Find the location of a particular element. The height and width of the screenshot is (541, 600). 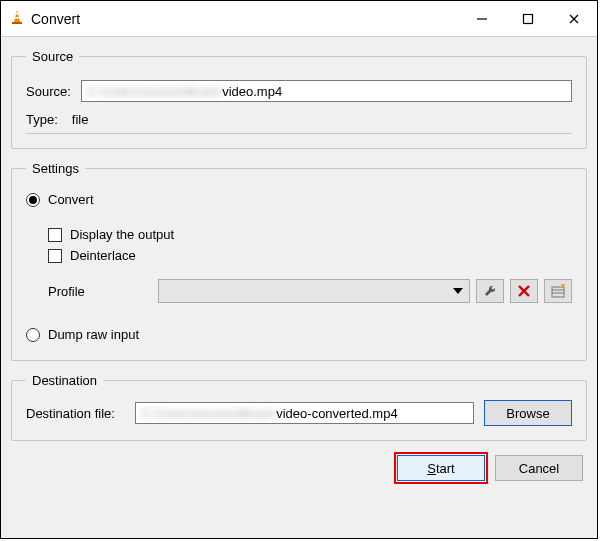

start-button: Start is located at coordinates (441, 468).